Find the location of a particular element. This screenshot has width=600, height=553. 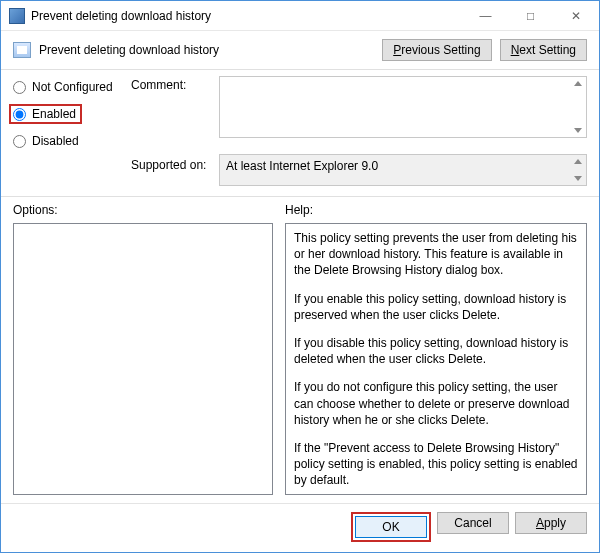

comment-textarea is located at coordinates (403, 107).